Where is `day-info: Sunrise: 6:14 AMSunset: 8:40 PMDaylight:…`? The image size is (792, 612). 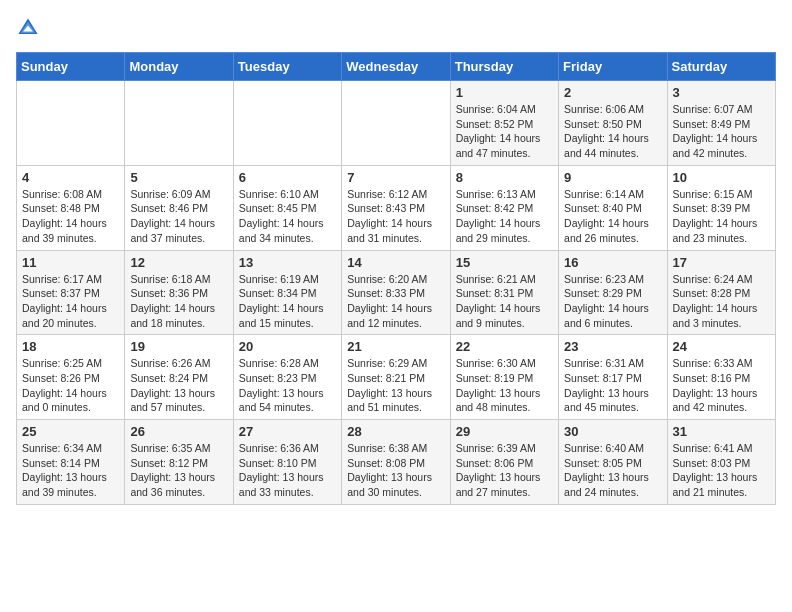 day-info: Sunrise: 6:14 AMSunset: 8:40 PMDaylight:… is located at coordinates (612, 216).